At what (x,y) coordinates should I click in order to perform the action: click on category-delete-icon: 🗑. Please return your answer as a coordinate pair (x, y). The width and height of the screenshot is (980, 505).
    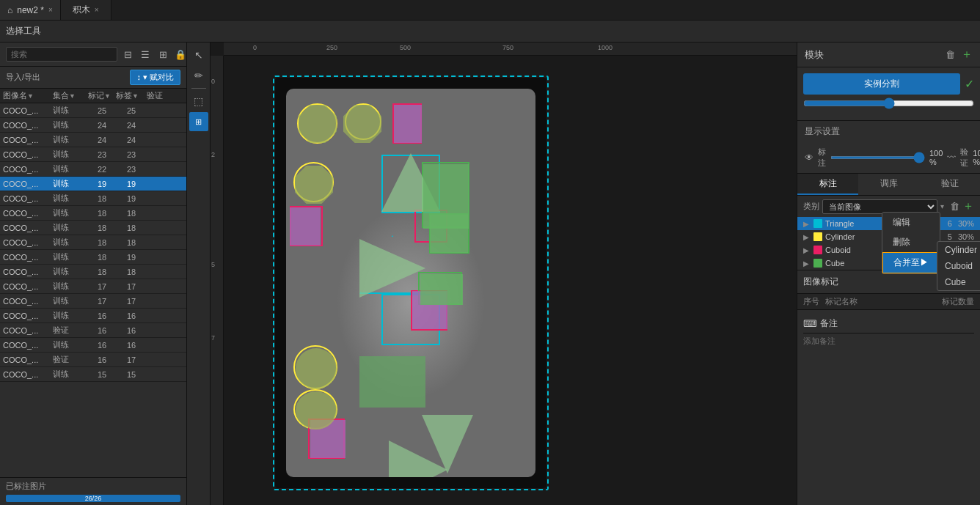
    Looking at the image, I should click on (955, 207).